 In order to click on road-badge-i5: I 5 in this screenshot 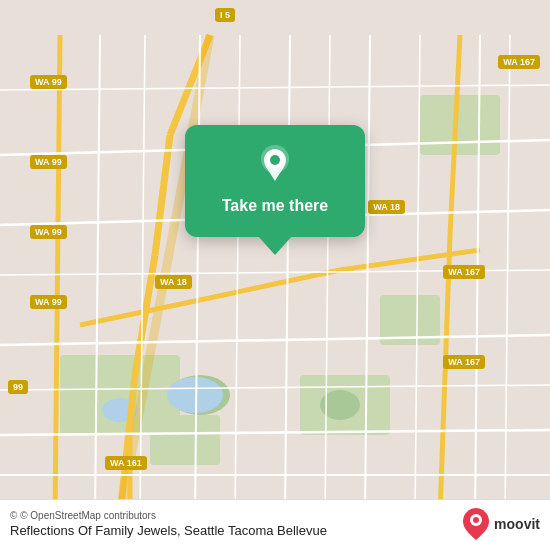, I will do `click(225, 15)`.